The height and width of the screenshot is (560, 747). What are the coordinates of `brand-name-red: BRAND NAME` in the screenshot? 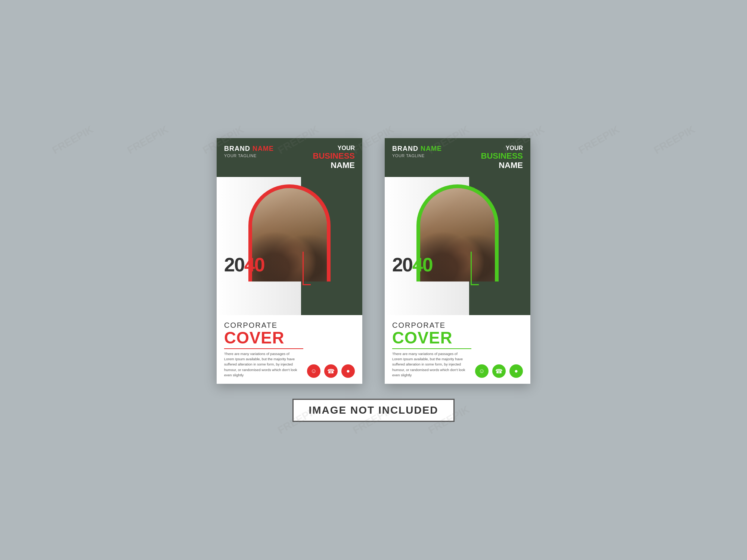 It's located at (249, 149).